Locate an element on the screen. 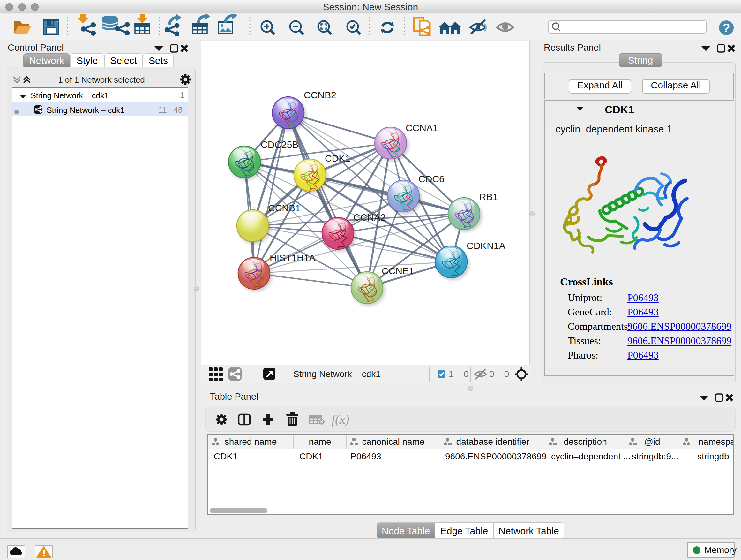 The height and width of the screenshot is (560, 741). svg-text: CDC25B is located at coordinates (279, 144).